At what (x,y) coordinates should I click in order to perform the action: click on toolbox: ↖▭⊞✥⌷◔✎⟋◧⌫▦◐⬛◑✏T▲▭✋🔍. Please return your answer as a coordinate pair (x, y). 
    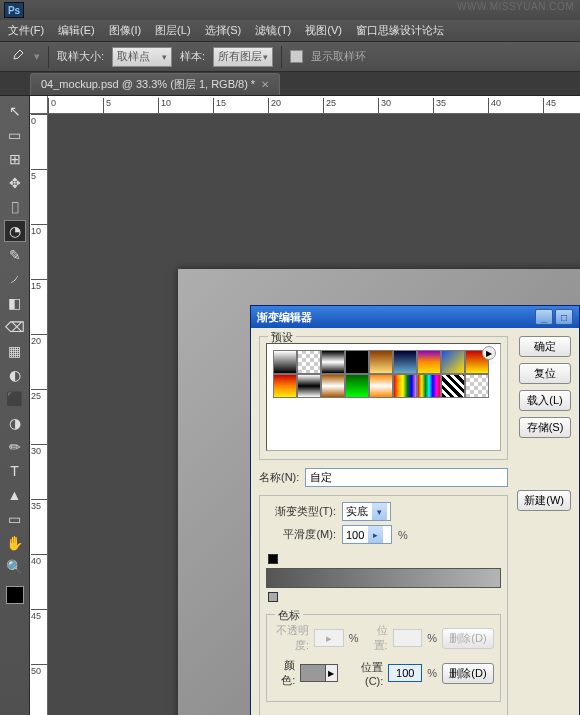
    Looking at the image, I should click on (15, 406).